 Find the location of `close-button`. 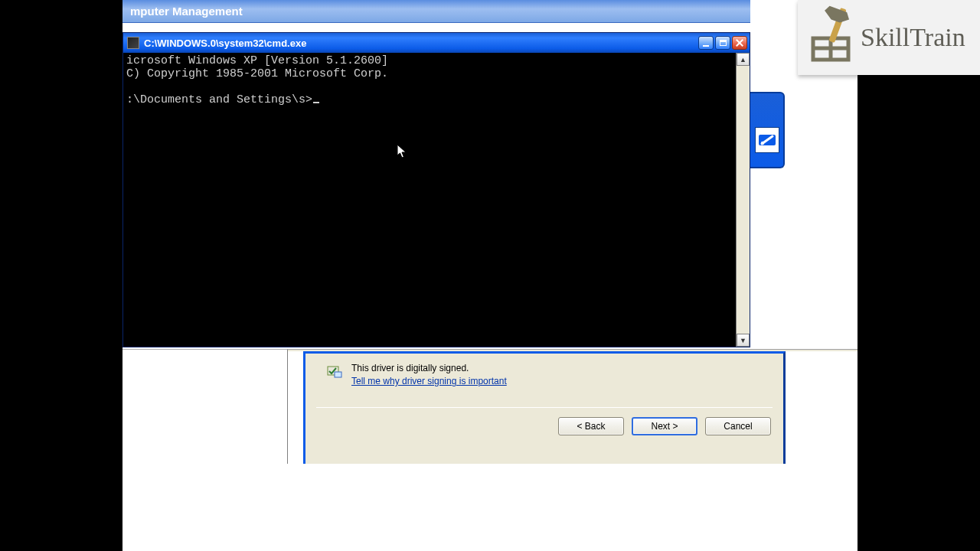

close-button is located at coordinates (740, 43).